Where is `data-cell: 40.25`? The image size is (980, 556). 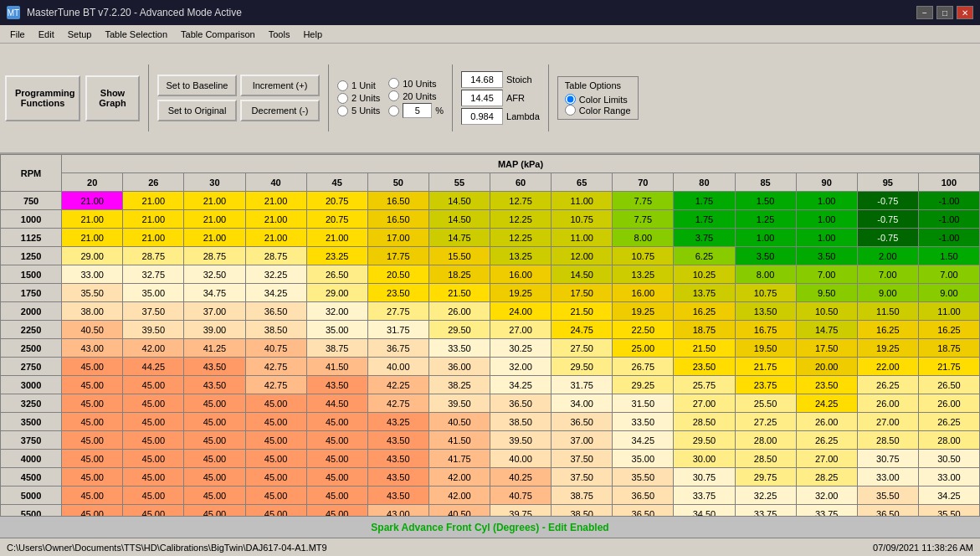
data-cell: 40.25 is located at coordinates (521, 477).